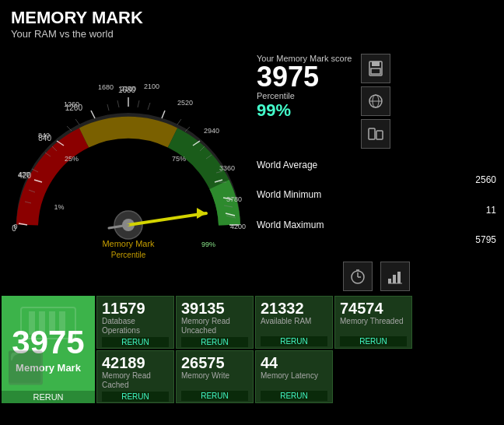 The height and width of the screenshot is (425, 504). I want to click on world-average-value: 2560, so click(485, 181).